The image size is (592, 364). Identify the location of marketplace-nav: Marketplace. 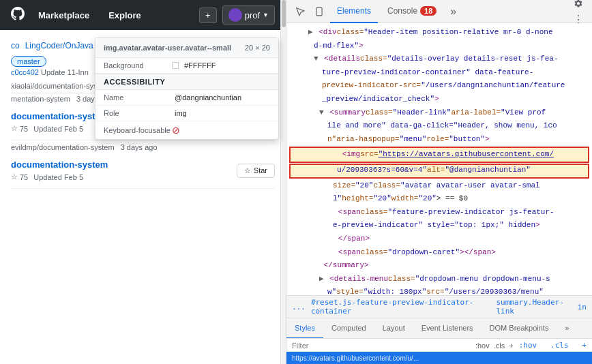
(64, 15).